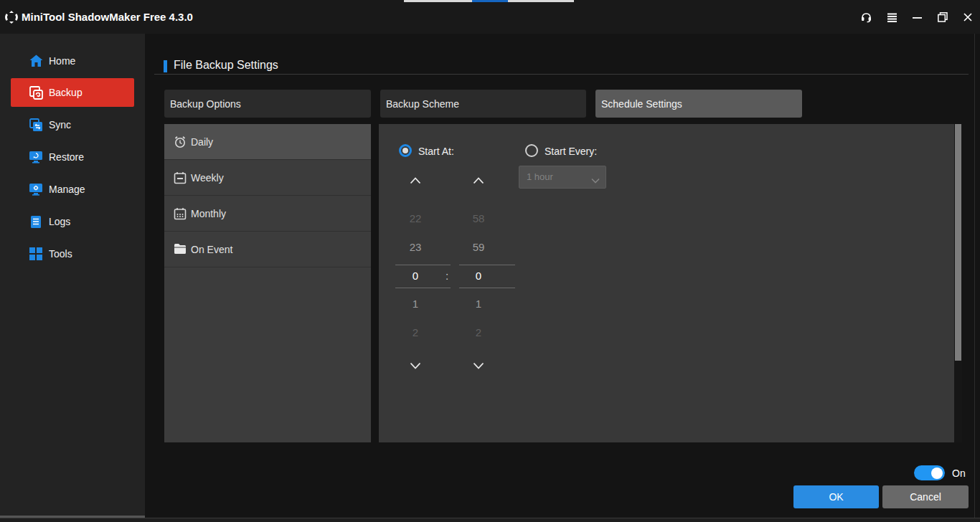 The width and height of the screenshot is (980, 522). Describe the element at coordinates (595, 180) in the screenshot. I see `chevron-down-icon` at that location.